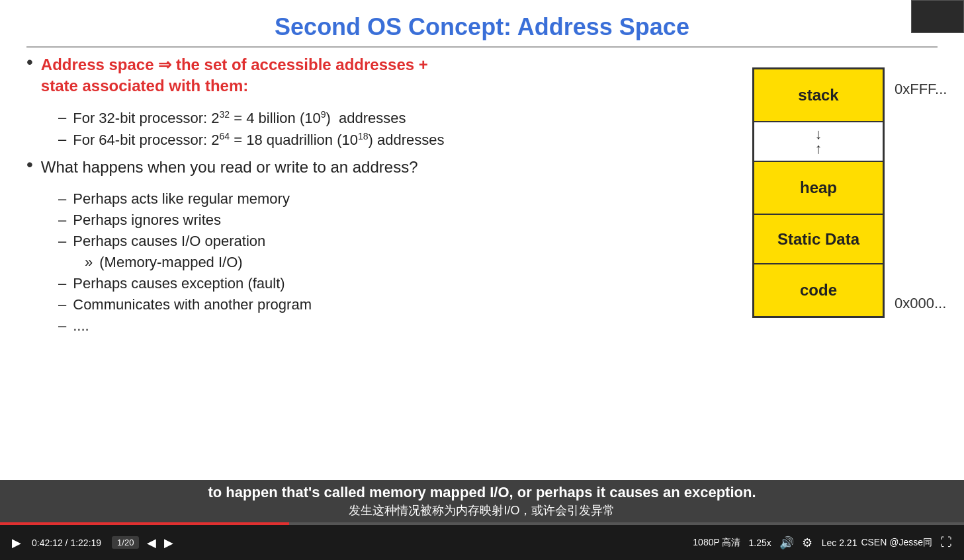 Image resolution: width=964 pixels, height=560 pixels. Describe the element at coordinates (818, 290) in the screenshot. I see `code-label: code` at that location.